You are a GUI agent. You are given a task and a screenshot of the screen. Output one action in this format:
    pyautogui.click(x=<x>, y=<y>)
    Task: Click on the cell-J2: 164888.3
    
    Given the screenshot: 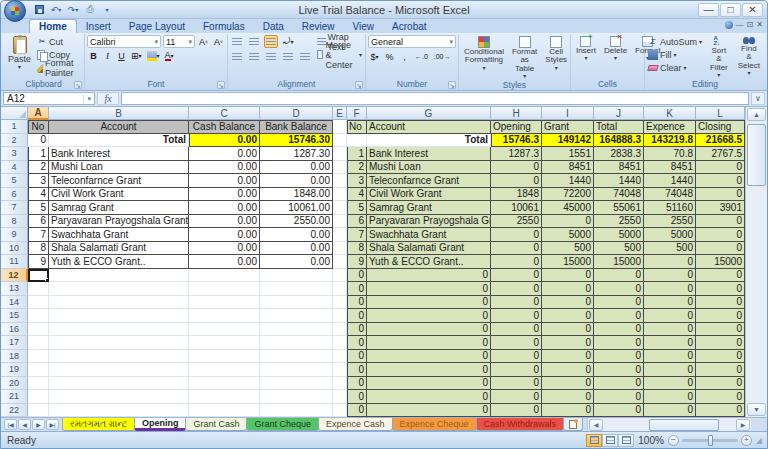 What is the action you would take?
    pyautogui.click(x=619, y=141)
    